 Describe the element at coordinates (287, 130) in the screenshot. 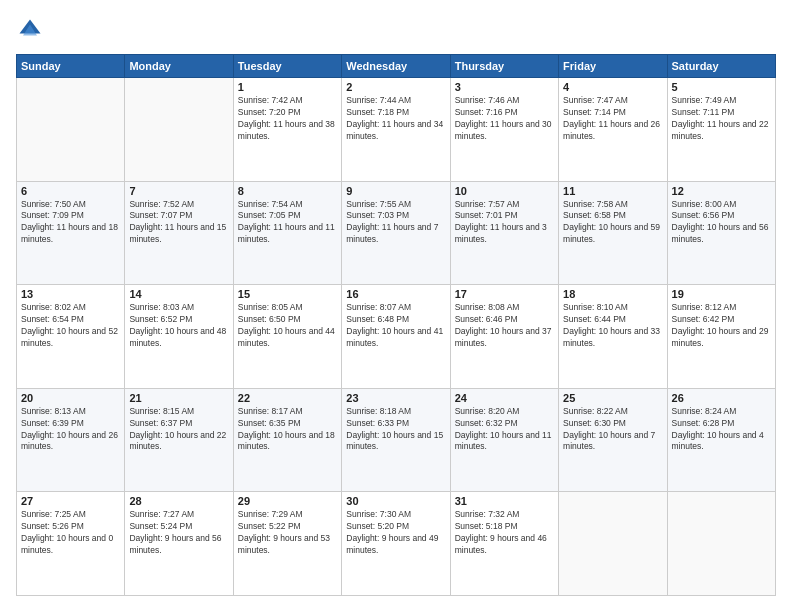

I see `calendar-cell: 1Sunrise: 7:42 AM Sunset: 7:20 PM Daylig…` at that location.